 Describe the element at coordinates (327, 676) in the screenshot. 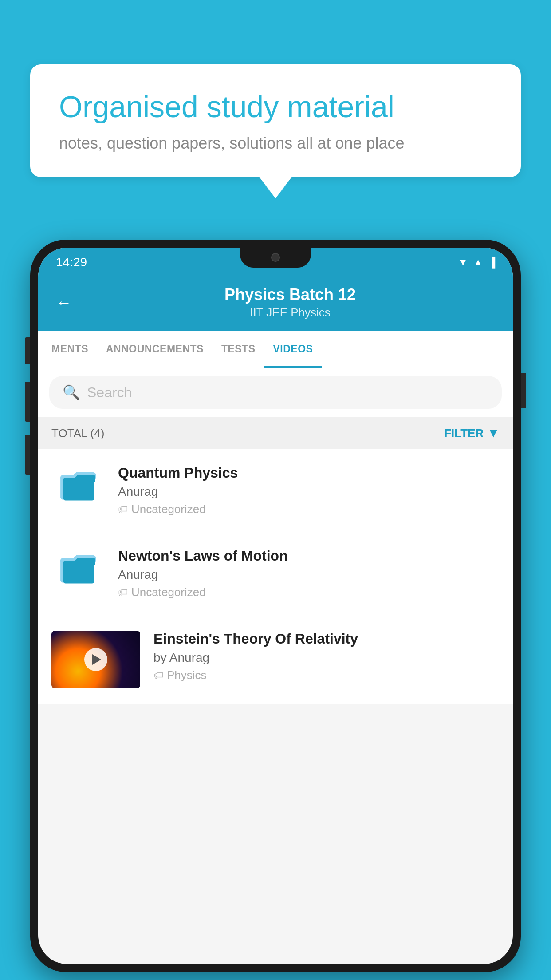

I see `item-tag: 🏷 Physics` at that location.